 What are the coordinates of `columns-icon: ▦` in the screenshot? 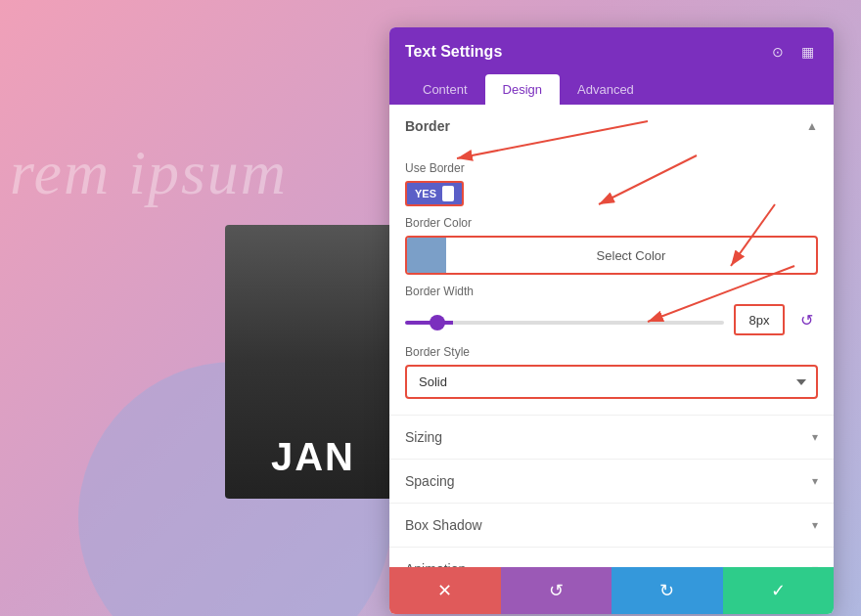 It's located at (807, 52).